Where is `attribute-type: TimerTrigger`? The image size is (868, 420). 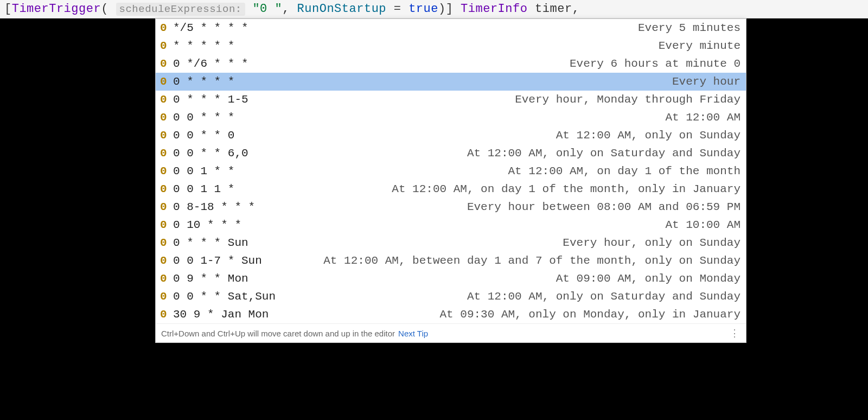
attribute-type: TimerTrigger is located at coordinates (56, 9).